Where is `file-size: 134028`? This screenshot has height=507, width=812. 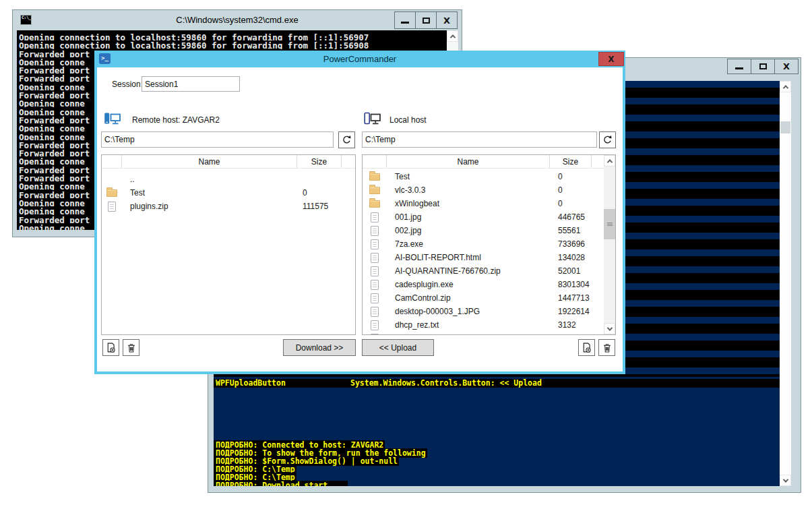
file-size: 134028 is located at coordinates (571, 258).